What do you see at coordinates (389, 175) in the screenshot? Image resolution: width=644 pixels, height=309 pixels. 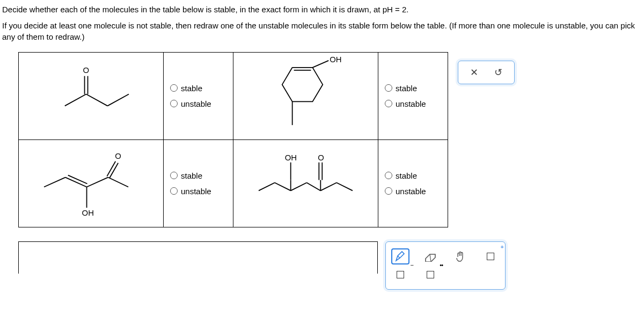 I see `radio-4-stable` at bounding box center [389, 175].